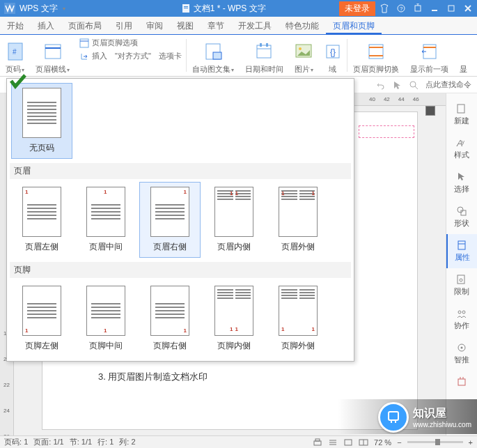  Describe the element at coordinates (180, 270) in the screenshot. I see `gallery-section-footer: 页脚` at that location.